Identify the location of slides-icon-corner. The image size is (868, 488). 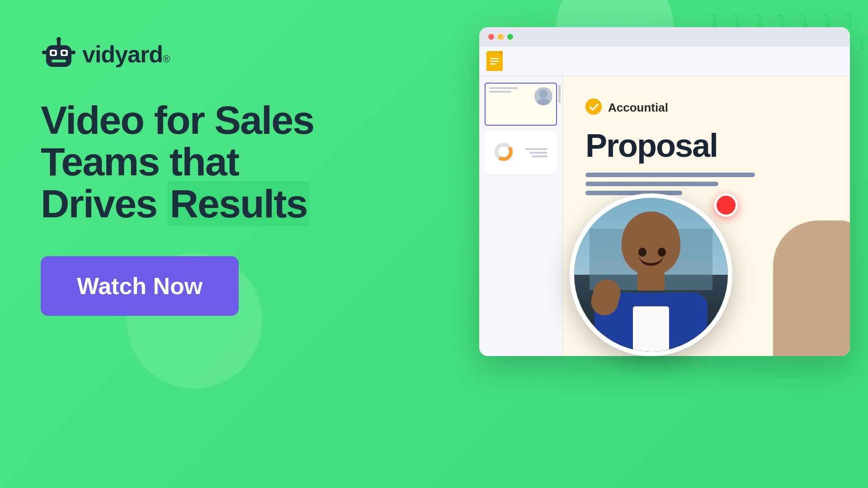
(500, 53).